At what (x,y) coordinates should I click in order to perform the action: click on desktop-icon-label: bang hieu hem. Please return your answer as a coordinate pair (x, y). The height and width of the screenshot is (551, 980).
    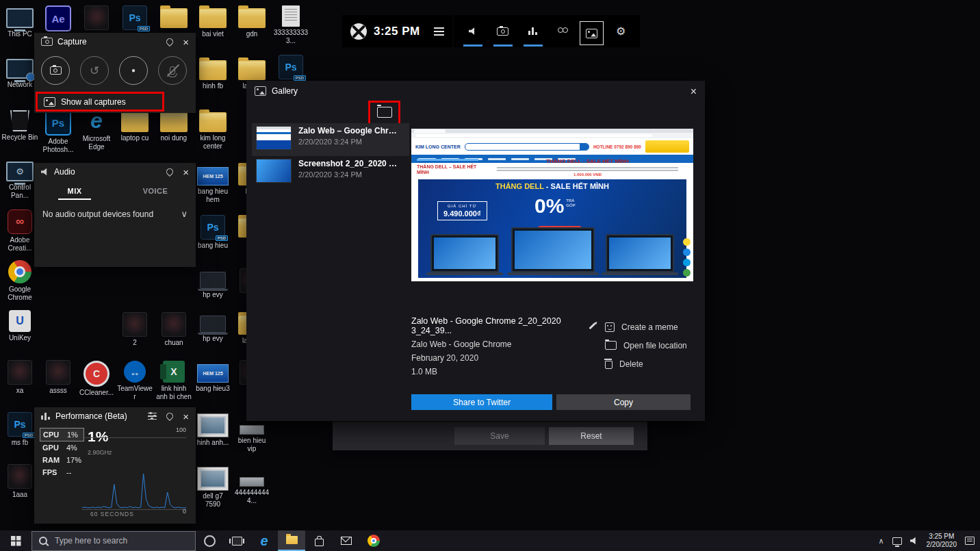
    Looking at the image, I should click on (213, 196).